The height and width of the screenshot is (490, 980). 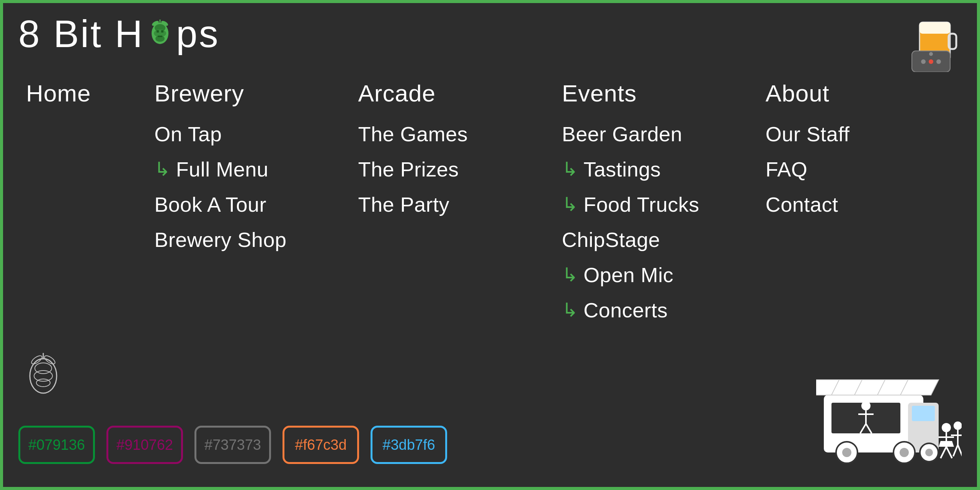 What do you see at coordinates (248, 134) in the screenshot?
I see `nav-brewery-ontap: On Tap` at bounding box center [248, 134].